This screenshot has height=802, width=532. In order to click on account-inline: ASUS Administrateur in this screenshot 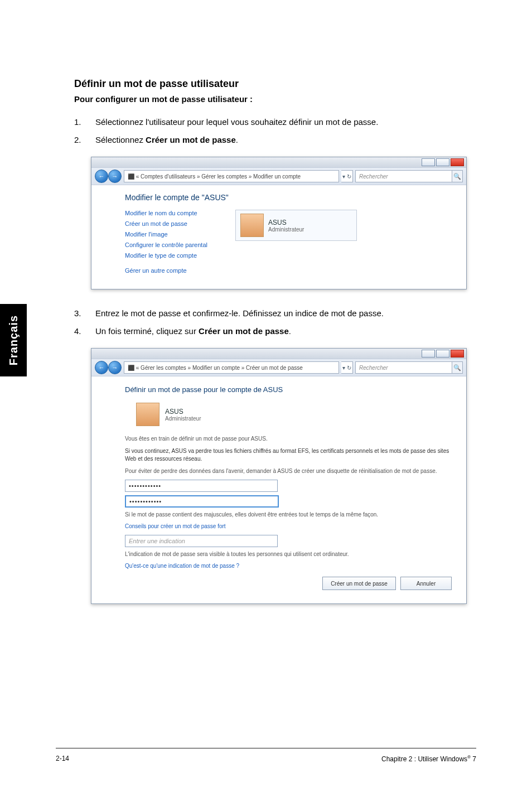, I will do `click(294, 414)`.